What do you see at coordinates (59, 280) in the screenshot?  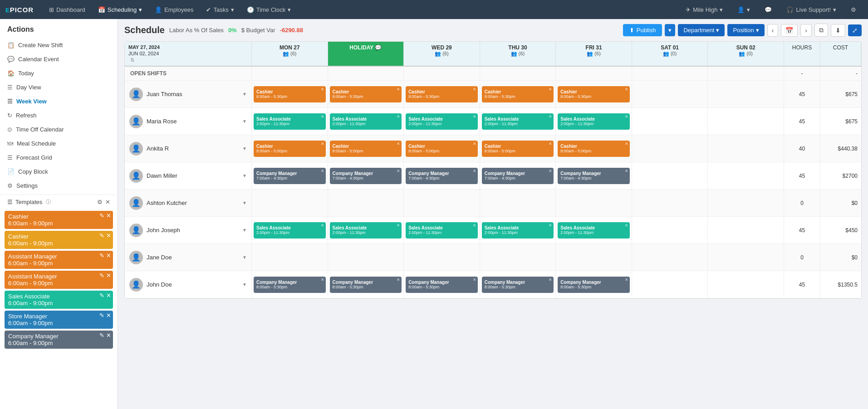 I see `template-assistant-2: ✎ ✕ Assistant Manager 6:00am - 9:00pm` at bounding box center [59, 280].